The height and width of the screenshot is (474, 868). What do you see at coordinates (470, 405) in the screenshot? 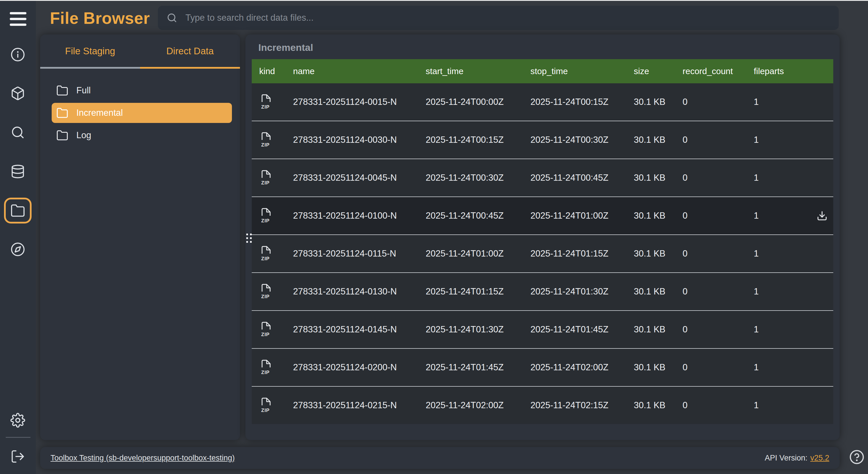
I see `start-time-cell: 2025-11-24T02:00Z` at bounding box center [470, 405].